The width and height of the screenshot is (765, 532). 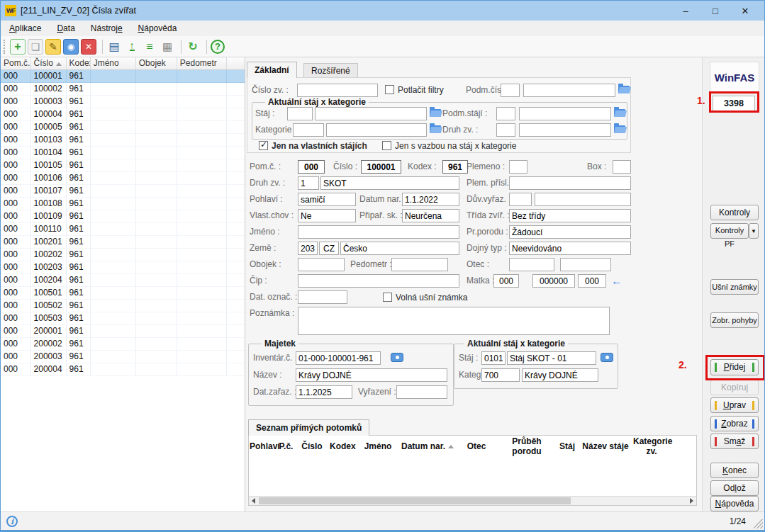 What do you see at coordinates (379, 281) in the screenshot?
I see `cip-field` at bounding box center [379, 281].